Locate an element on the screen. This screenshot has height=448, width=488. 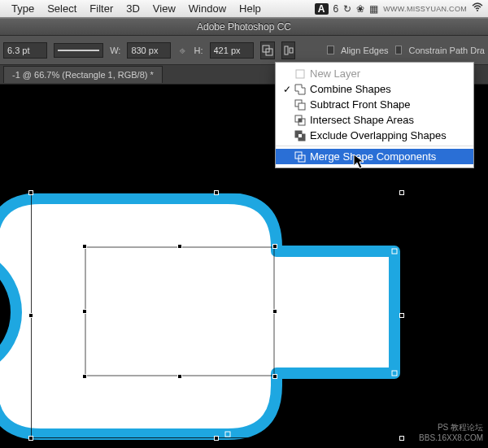
wifi-icon is located at coordinates (477, 8).